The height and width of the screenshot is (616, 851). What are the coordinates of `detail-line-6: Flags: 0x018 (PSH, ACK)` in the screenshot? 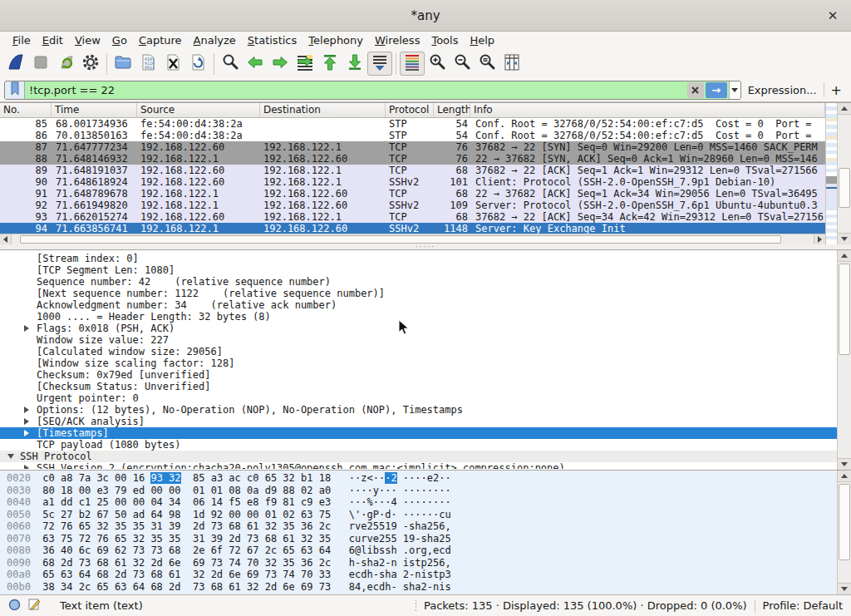 It's located at (426, 328).